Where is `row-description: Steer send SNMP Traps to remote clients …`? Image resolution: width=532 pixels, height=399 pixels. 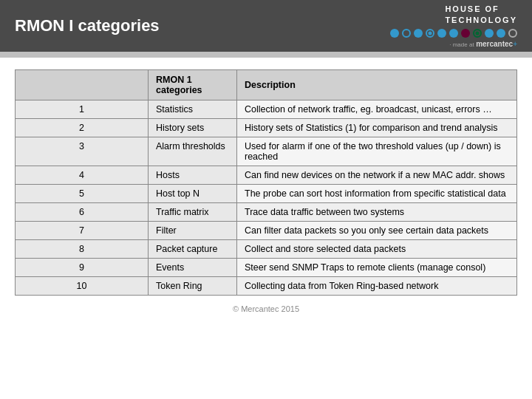 row-description: Steer send SNMP Traps to remote clients … is located at coordinates (377, 267).